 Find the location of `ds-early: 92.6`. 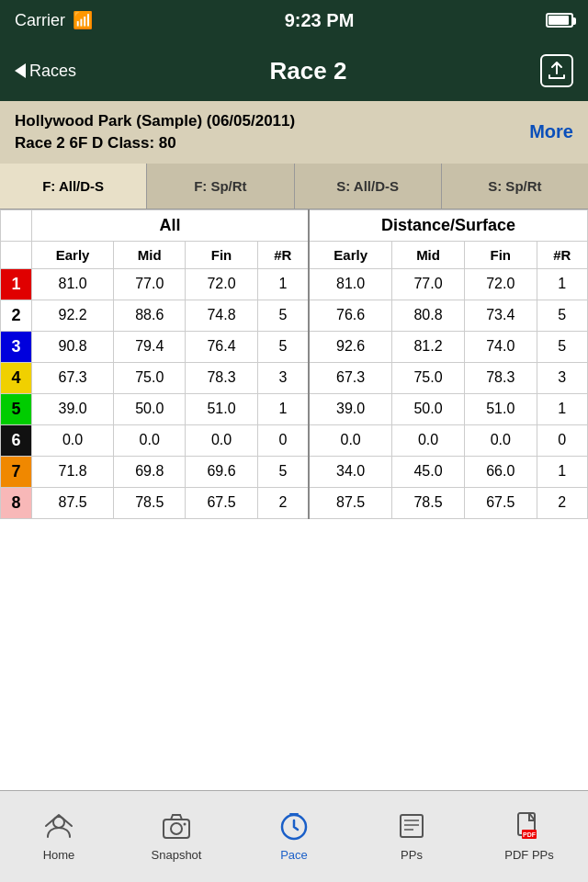

ds-early: 92.6 is located at coordinates (351, 346).